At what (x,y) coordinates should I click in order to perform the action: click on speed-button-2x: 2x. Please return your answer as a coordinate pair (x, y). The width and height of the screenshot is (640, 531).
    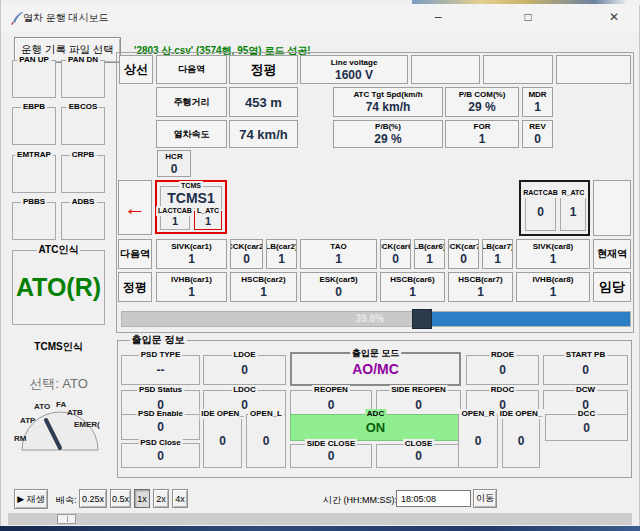
    Looking at the image, I should click on (161, 498).